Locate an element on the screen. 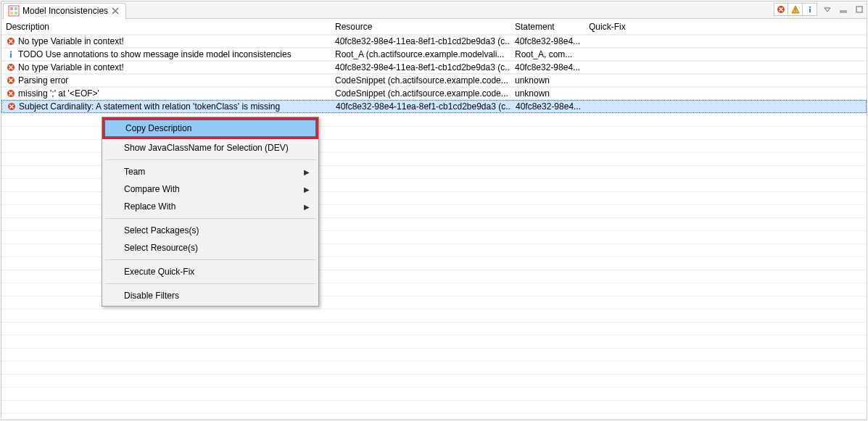 Image resolution: width=868 pixels, height=421 pixels. model-inconsistencies-icon is located at coordinates (14, 11).